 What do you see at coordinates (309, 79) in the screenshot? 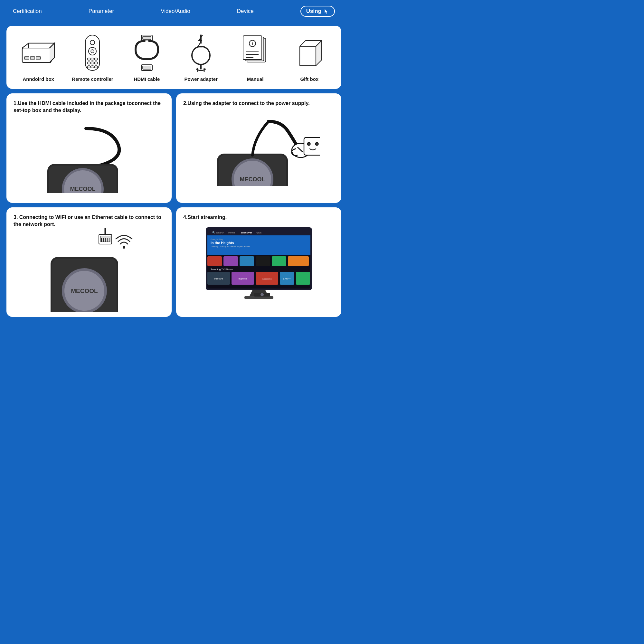
I see `gift-box-label: Gift box` at bounding box center [309, 79].